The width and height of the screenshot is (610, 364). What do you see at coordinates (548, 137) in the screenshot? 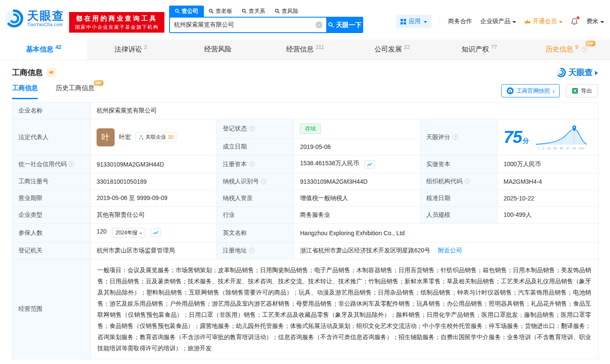
I see `field-value-tianyan-score: 75分 1` at bounding box center [548, 137].